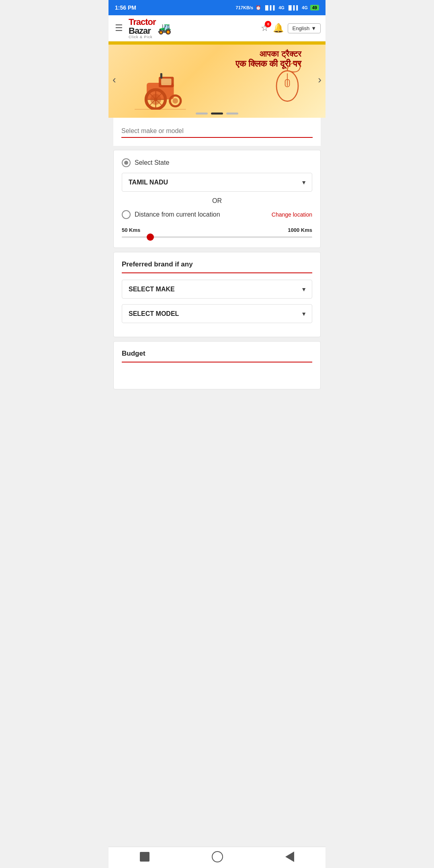 The height and width of the screenshot is (868, 434). What do you see at coordinates (277, 8) in the screenshot?
I see `status-right: 717KB/s ⏰ ▐▌▌▌ 4G ▐▌▌▌ 4G 49` at bounding box center [277, 8].